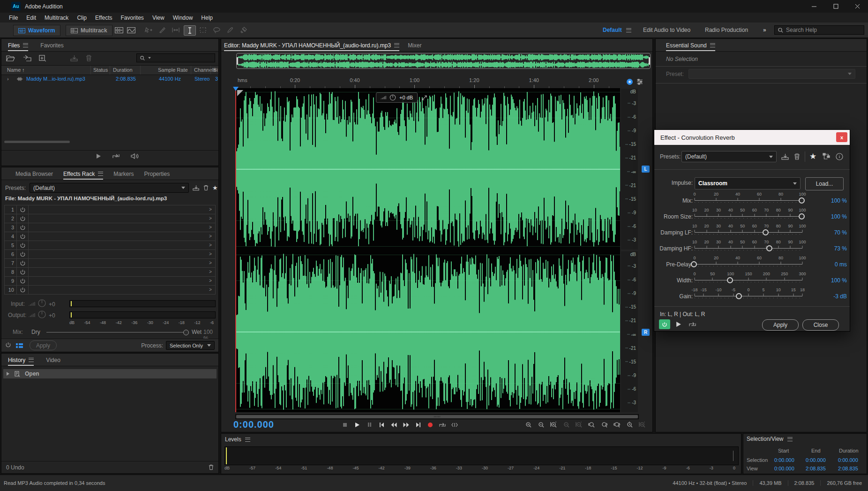  What do you see at coordinates (109, 188) in the screenshot?
I see `fx-preset-dropdown: (Default)` at bounding box center [109, 188].